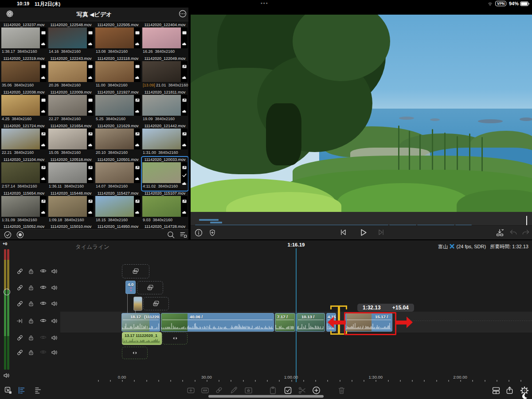 The height and width of the screenshot is (399, 532). Describe the element at coordinates (165, 106) in the screenshot. I see `media-item: 11142020_121811.mov19.09 3840x2160` at that location.